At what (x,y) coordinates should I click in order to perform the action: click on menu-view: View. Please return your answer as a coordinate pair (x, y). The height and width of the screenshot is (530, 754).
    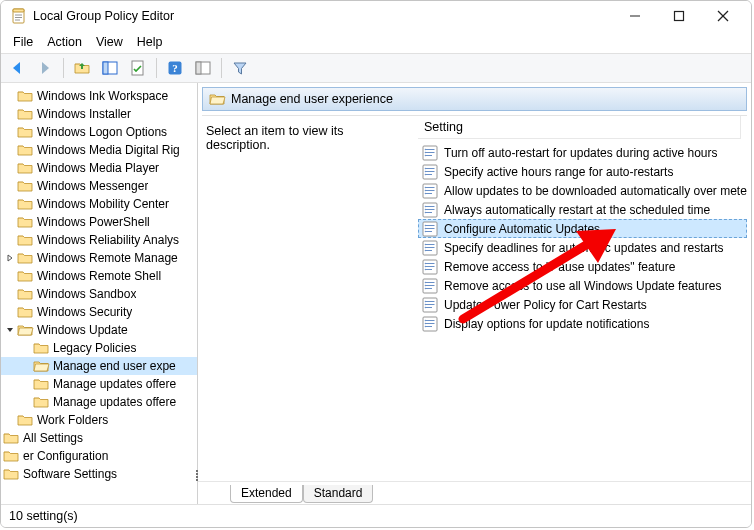
    Looking at the image, I should click on (110, 42).